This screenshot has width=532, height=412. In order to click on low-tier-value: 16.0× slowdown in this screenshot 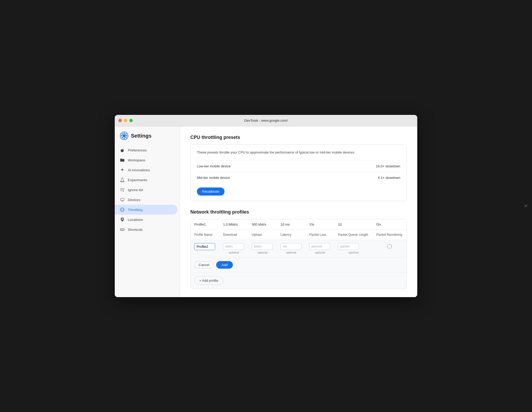, I will do `click(388, 166)`.